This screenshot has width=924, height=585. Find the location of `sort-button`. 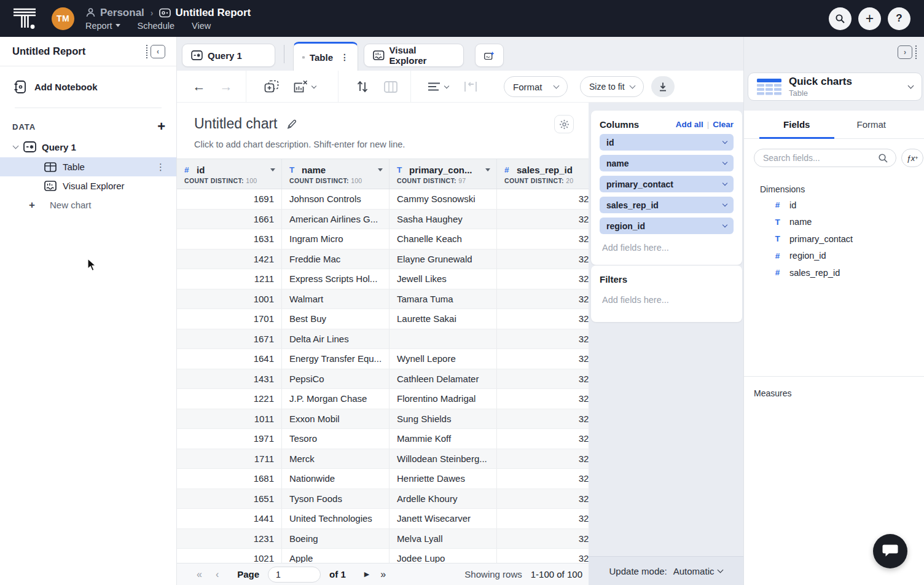

sort-button is located at coordinates (362, 87).